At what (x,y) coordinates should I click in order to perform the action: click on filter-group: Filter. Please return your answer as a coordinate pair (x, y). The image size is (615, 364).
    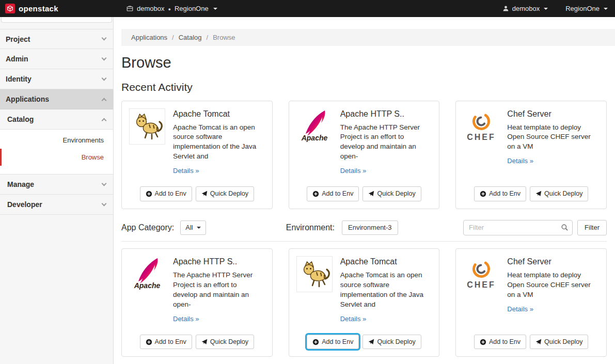
    Looking at the image, I should click on (535, 228).